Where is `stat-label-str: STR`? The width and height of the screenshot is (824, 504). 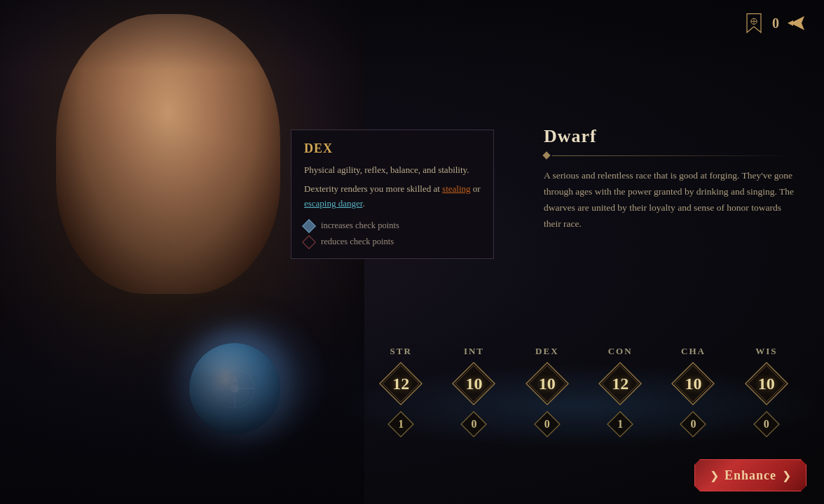
stat-label-str: STR is located at coordinates (401, 351).